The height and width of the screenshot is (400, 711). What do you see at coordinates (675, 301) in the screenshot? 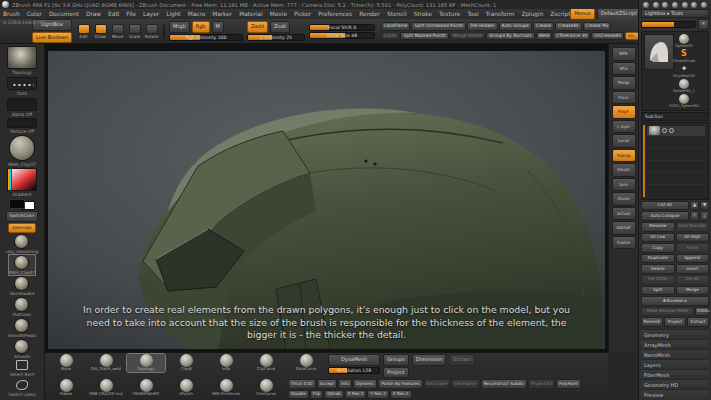
I see `boolean-button: Boolean ▸` at bounding box center [675, 301].